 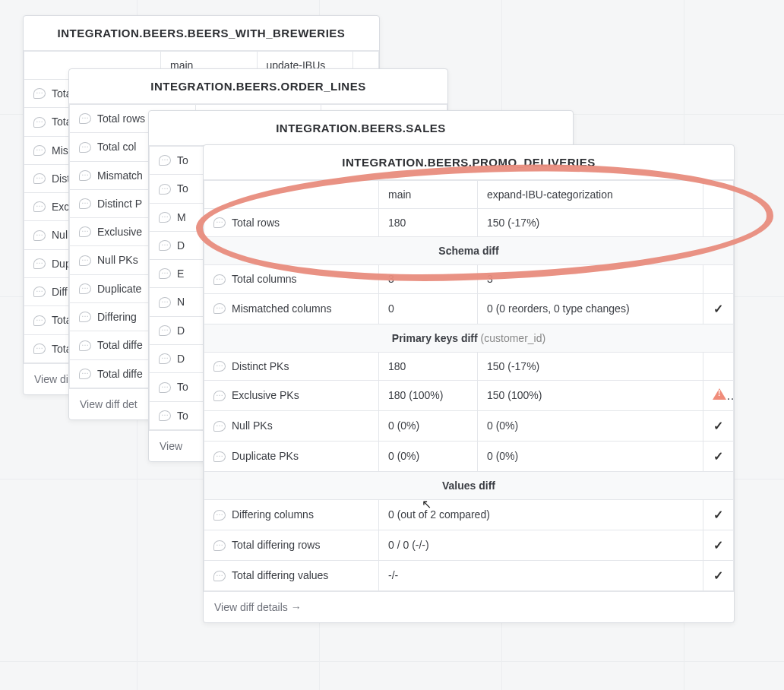 I want to click on col-main: main, so click(x=428, y=195).